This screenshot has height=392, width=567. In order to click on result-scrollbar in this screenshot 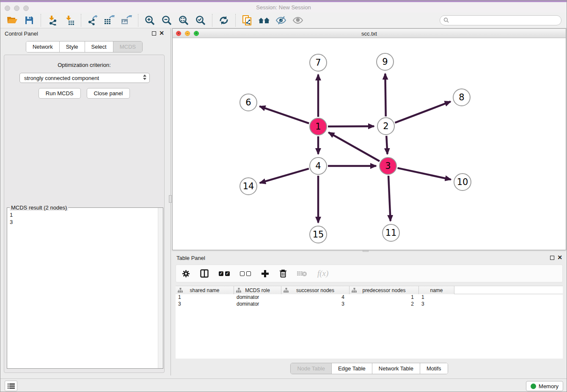, I will do `click(160, 288)`.